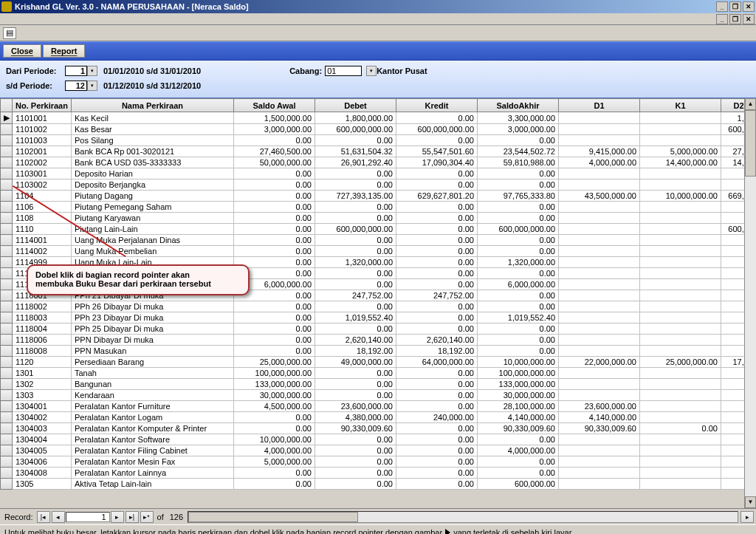 The height and width of the screenshot is (534, 756). Describe the element at coordinates (42, 440) in the screenshot. I see `cell-no: 1304004` at that location.